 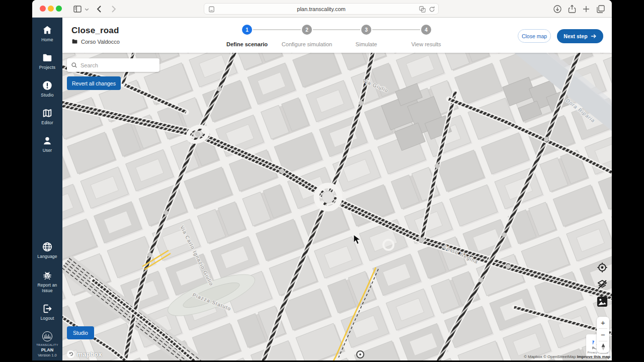 What do you see at coordinates (603, 347) in the screenshot?
I see `compass-needle-icon` at bounding box center [603, 347].